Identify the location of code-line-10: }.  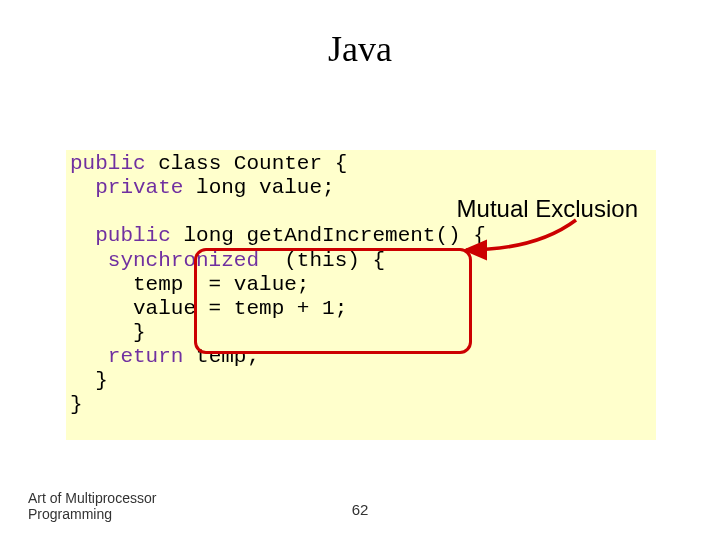
(89, 380).